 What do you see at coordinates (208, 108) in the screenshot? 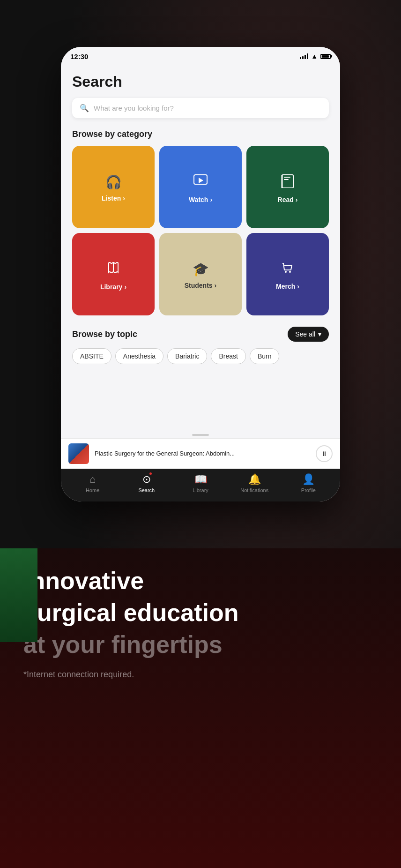
I see `search-bar-placeholder: What are you looking for?` at bounding box center [208, 108].